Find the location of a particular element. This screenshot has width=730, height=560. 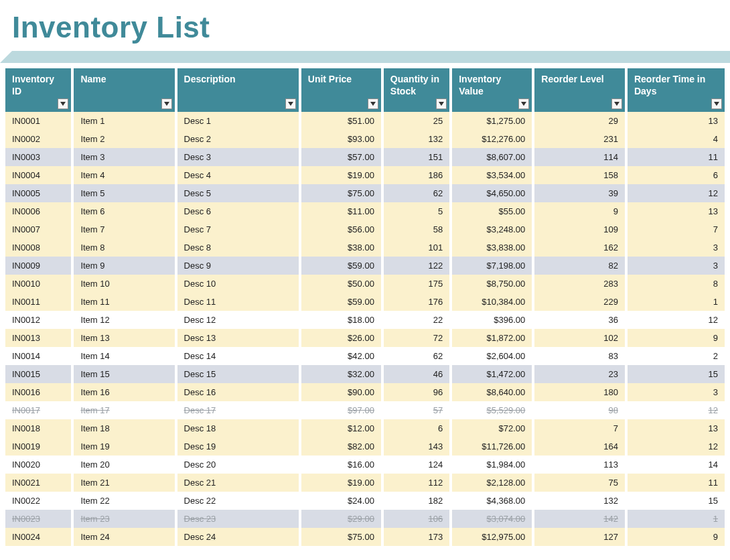

cell-desc: Desc 14 is located at coordinates (238, 356).